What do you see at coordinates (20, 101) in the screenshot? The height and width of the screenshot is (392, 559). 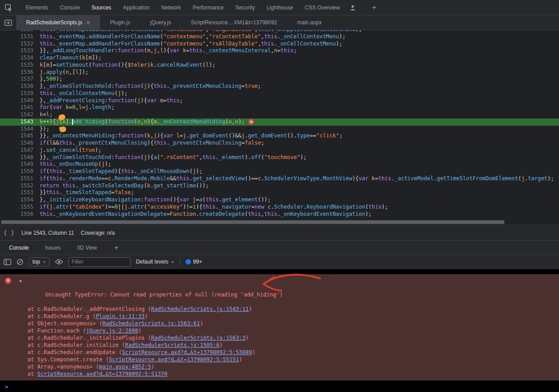 I see `line-number: 1540` at bounding box center [20, 101].